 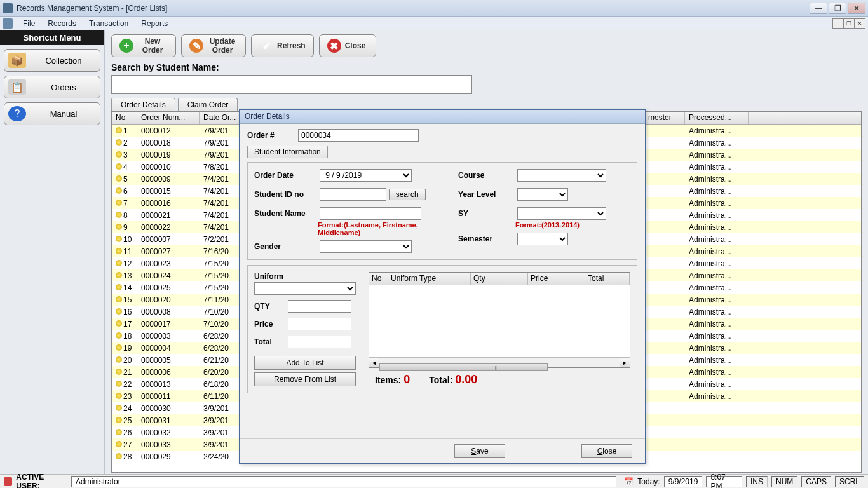 What do you see at coordinates (374, 363) in the screenshot?
I see `scroll-left-icon: ◄` at bounding box center [374, 363].